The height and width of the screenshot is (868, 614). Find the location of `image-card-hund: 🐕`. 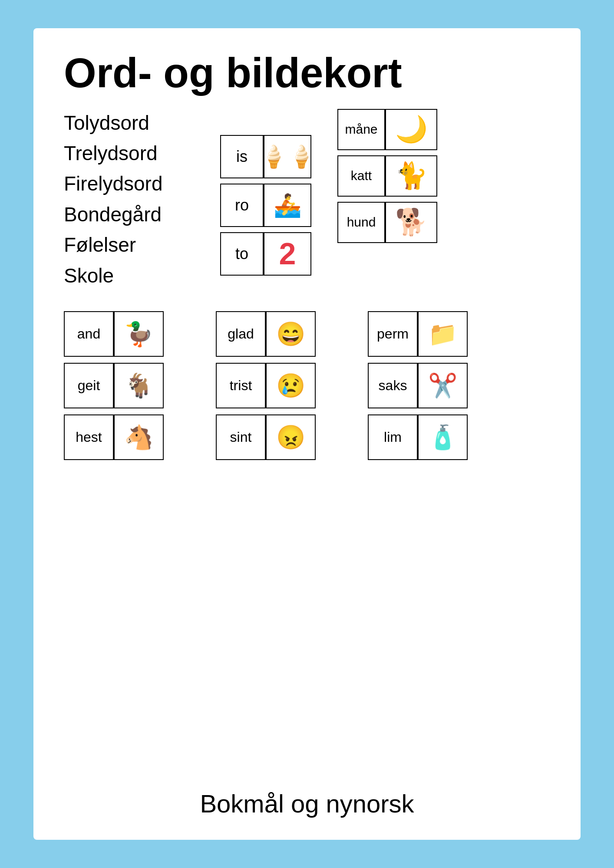

image-card-hund: 🐕 is located at coordinates (411, 222).